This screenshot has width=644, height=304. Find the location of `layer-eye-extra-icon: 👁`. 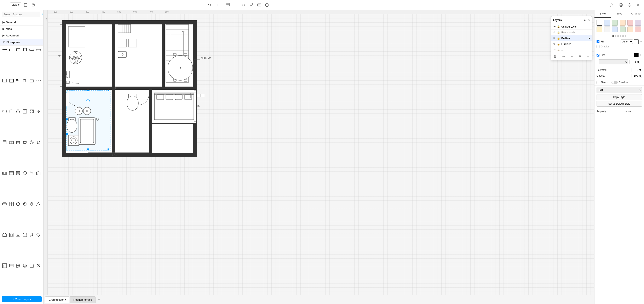

layer-eye-extra-icon: 👁 is located at coordinates (554, 50).